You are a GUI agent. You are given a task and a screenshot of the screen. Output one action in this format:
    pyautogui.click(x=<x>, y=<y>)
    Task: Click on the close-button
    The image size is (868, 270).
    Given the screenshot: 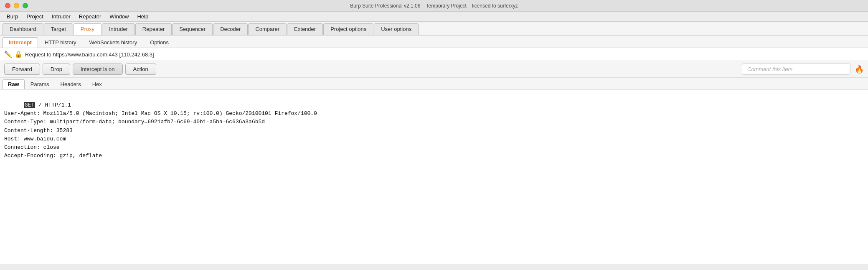 What is the action you would take?
    pyautogui.click(x=8, y=6)
    